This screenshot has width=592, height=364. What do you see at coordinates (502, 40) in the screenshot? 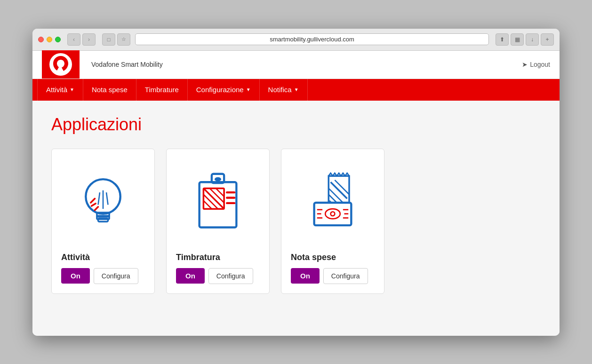
I see `share-button: ⬆` at bounding box center [502, 40].